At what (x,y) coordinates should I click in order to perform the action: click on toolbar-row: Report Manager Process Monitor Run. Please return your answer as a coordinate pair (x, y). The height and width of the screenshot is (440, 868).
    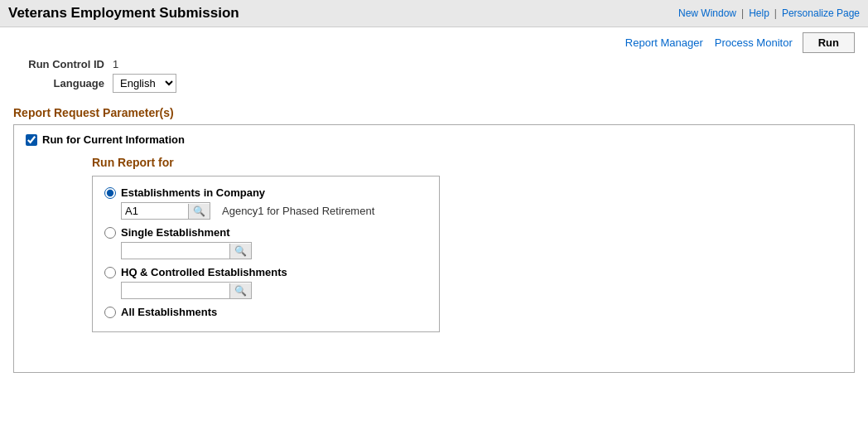
    Looking at the image, I should click on (434, 41).